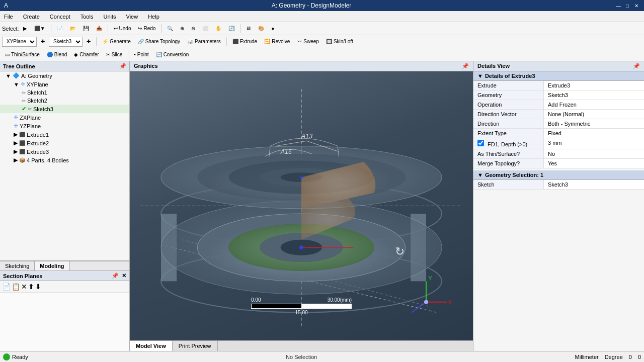 The image size is (644, 362). What do you see at coordinates (231, 29) in the screenshot?
I see `rotate-button: 🔄` at bounding box center [231, 29].